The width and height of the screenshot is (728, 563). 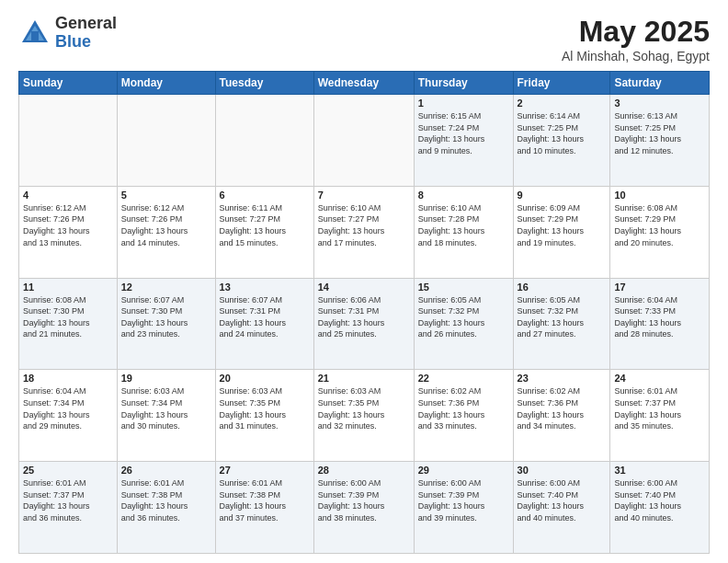 What do you see at coordinates (68, 83) in the screenshot?
I see `col-sunday: Sunday` at bounding box center [68, 83].